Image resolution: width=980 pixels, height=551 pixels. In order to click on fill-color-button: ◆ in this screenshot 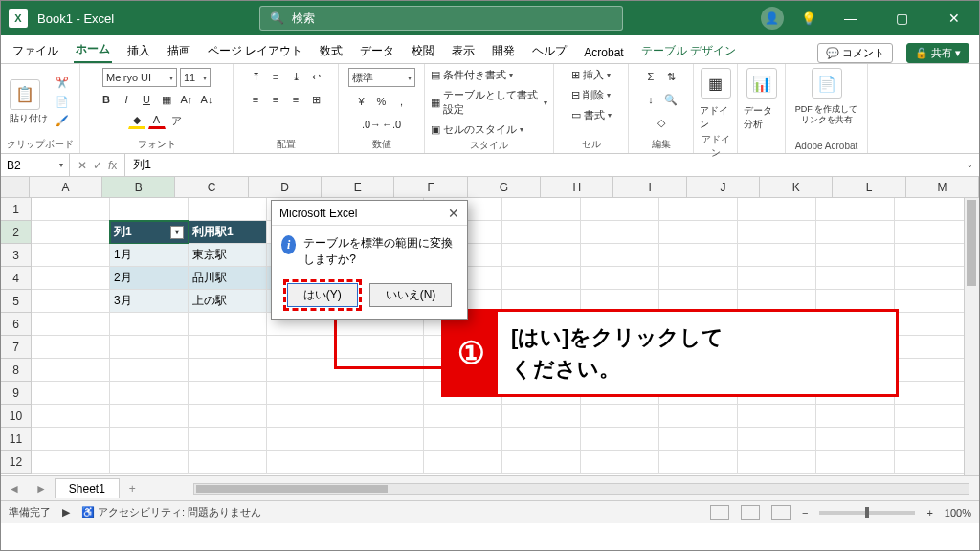, I will do `click(137, 121)`.